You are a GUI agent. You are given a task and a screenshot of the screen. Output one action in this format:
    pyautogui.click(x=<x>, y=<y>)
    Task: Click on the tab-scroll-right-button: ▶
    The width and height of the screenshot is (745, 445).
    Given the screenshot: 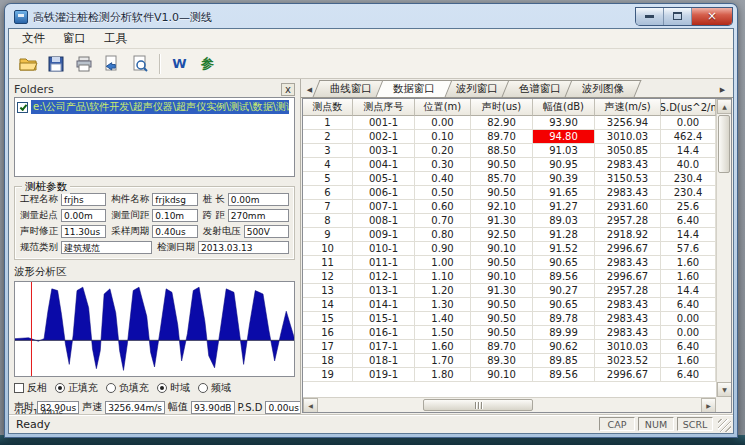 What is the action you would take?
    pyautogui.click(x=722, y=90)
    